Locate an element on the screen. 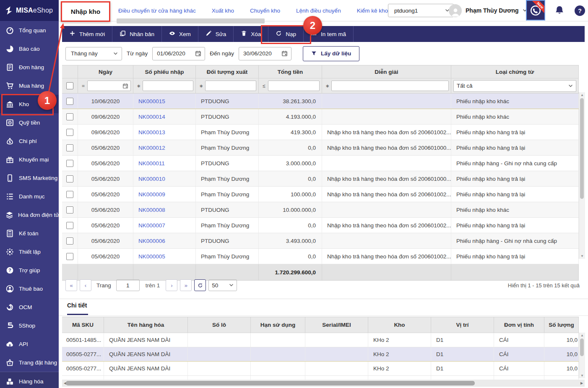  horizontal-scrollbar: ◀ ▶ is located at coordinates (323, 383).